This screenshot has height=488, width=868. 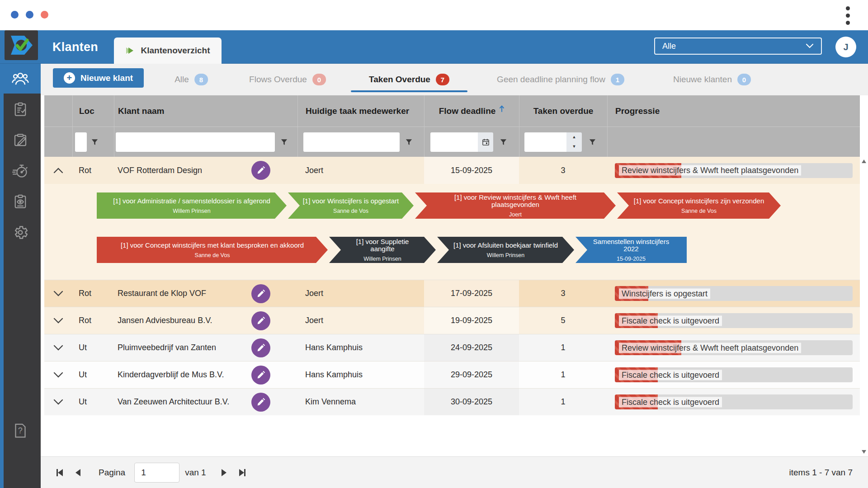 What do you see at coordinates (472, 294) in the screenshot?
I see `cell-deadline: 17-09-2025` at bounding box center [472, 294].